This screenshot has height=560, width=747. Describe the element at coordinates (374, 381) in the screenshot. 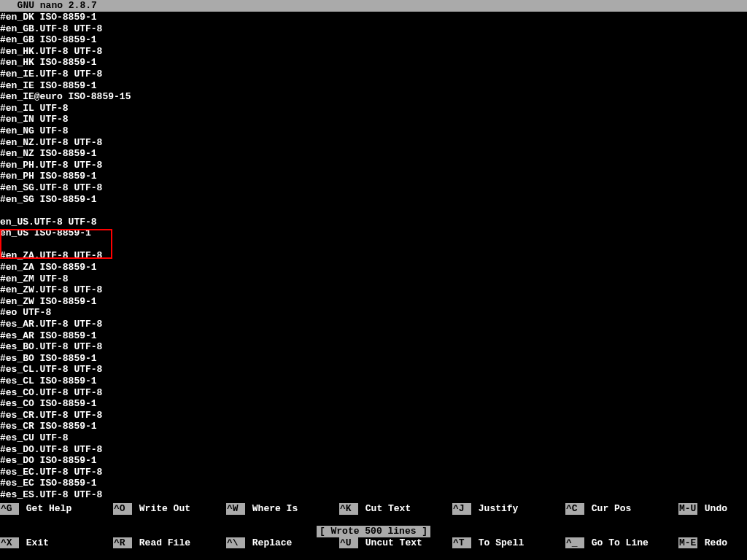

I see `editor-line: #es_CL ISO-8859-1` at that location.